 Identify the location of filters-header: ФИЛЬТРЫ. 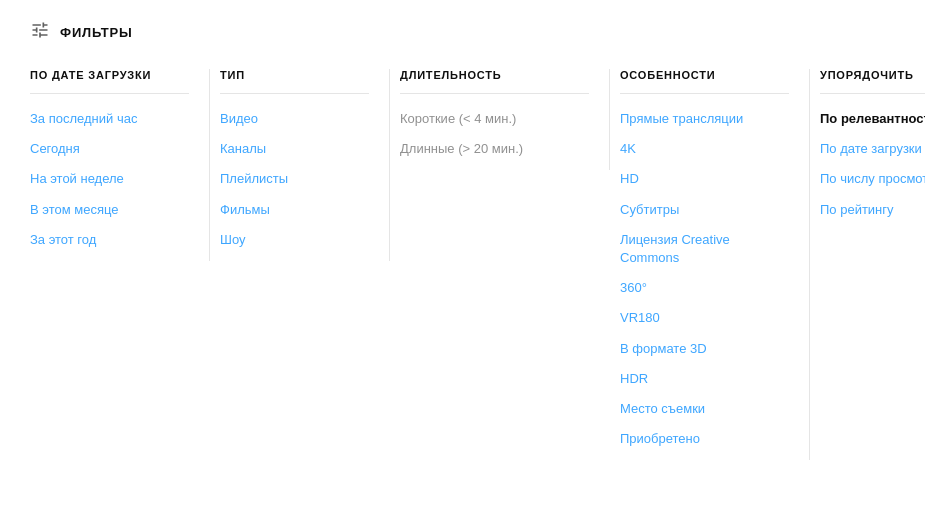
(462, 32).